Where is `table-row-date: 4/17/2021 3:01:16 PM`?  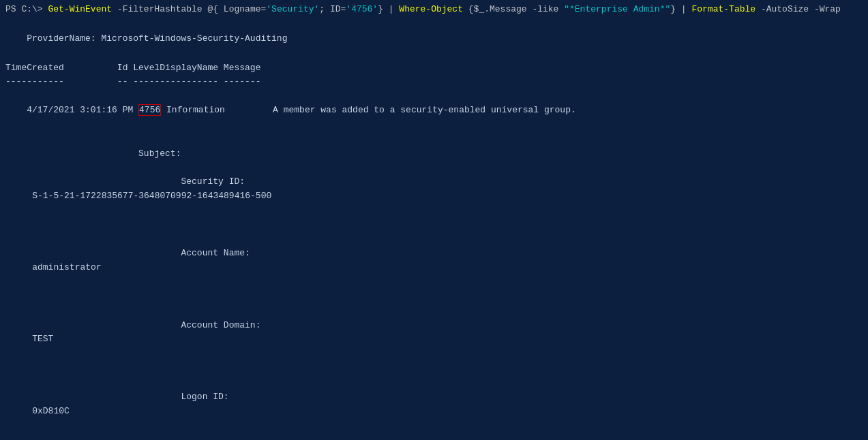 table-row-date: 4/17/2021 3:01:16 PM is located at coordinates (83, 110).